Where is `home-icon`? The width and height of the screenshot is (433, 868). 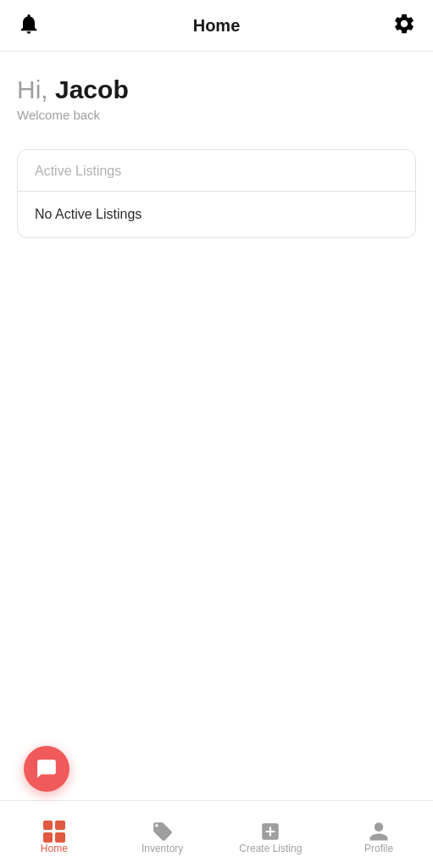 home-icon is located at coordinates (54, 832).